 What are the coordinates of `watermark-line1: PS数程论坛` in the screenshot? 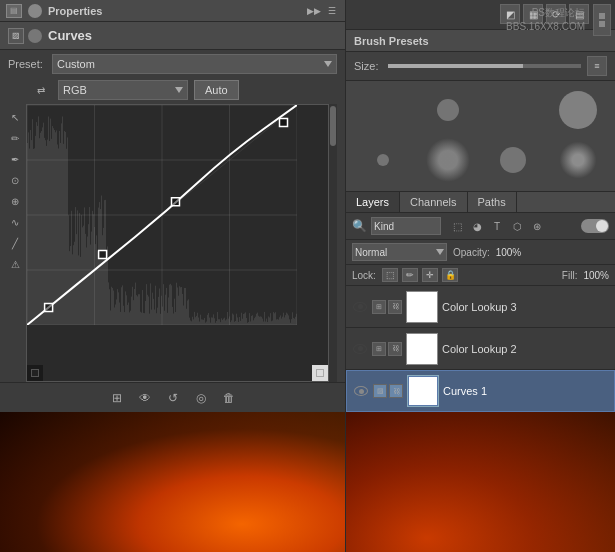 It's located at (546, 13).